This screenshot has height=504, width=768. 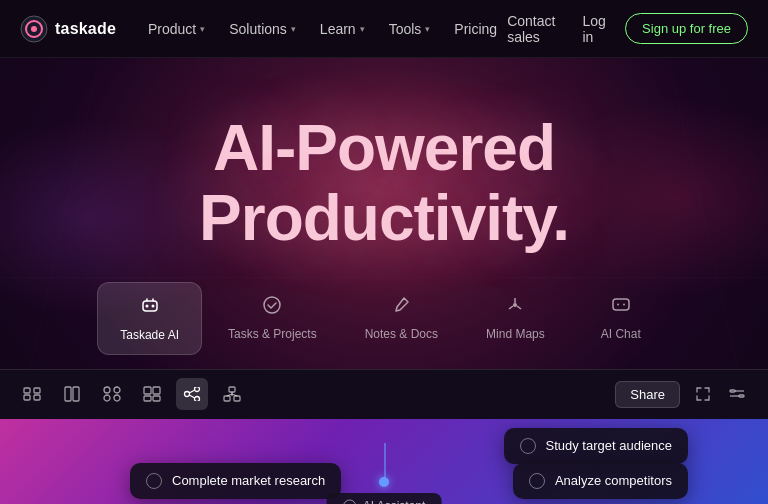 I want to click on nav-links: Product ▾ Solutions ▾ Learn ▾ Tools ▾ Pr…, so click(x=322, y=29).